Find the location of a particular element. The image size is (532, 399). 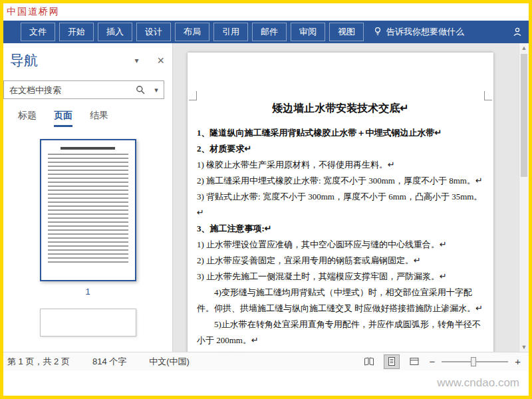

ribbon-bar: 文件开始插入设计布局引用邮件审阅视图 告诉我你想要做什么 is located at coordinates (266, 32).